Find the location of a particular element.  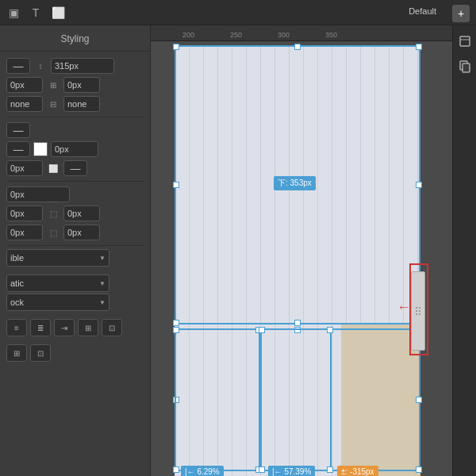

offset-input: 0px is located at coordinates (25, 168).